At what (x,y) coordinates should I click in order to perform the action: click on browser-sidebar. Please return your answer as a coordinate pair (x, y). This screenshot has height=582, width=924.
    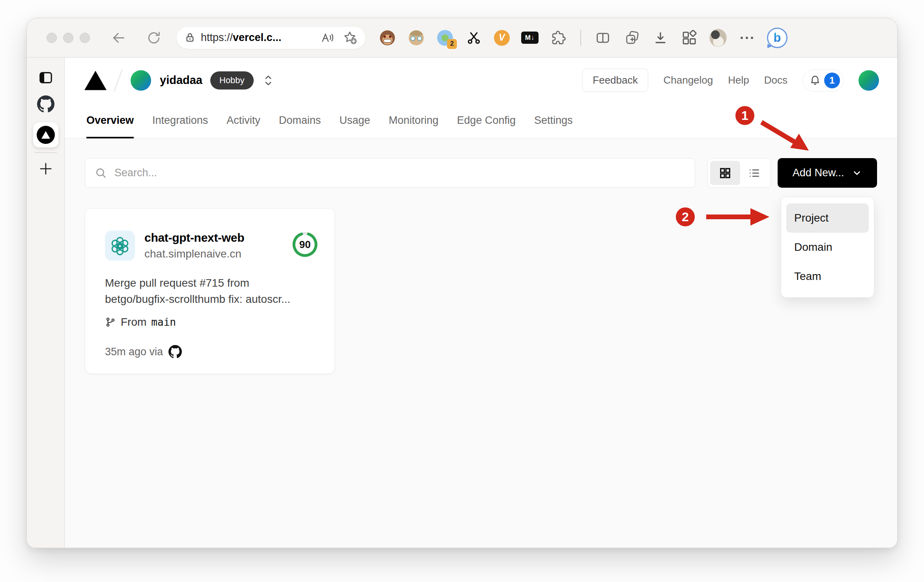
    Looking at the image, I should click on (46, 303).